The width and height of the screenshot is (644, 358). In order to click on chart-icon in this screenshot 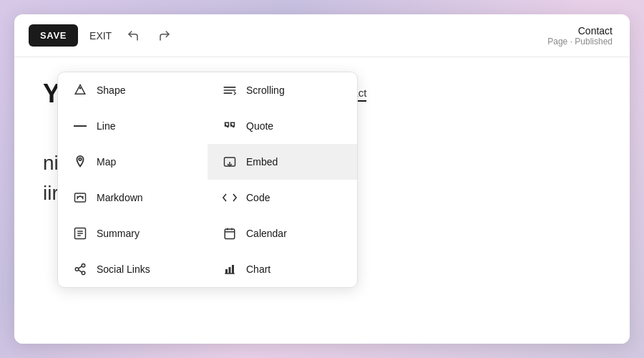, I will do `click(230, 269)`.